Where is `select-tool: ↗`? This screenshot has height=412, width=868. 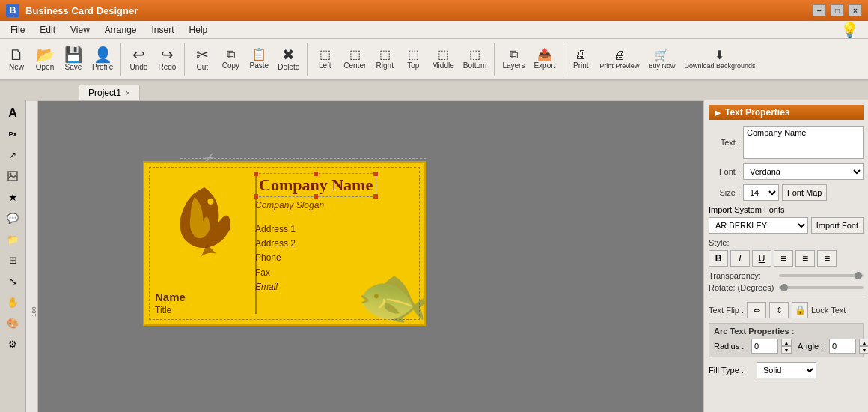 select-tool: ↗ is located at coordinates (13, 155).